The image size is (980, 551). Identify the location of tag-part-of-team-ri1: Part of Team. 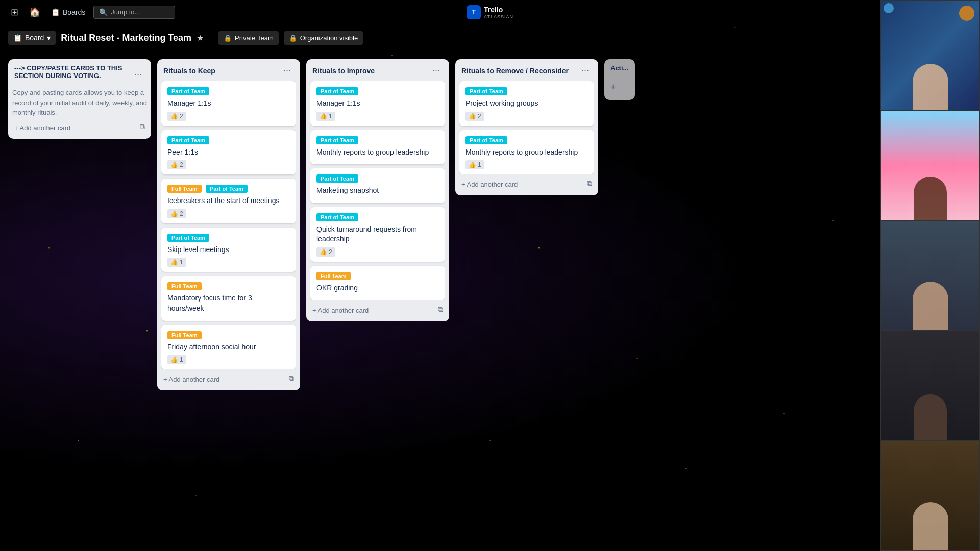
(337, 91).